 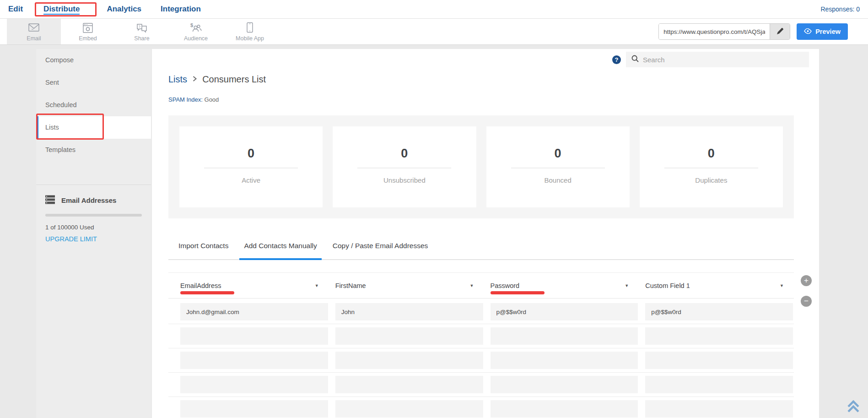 I want to click on nav-tab-integration: Integration, so click(x=181, y=9).